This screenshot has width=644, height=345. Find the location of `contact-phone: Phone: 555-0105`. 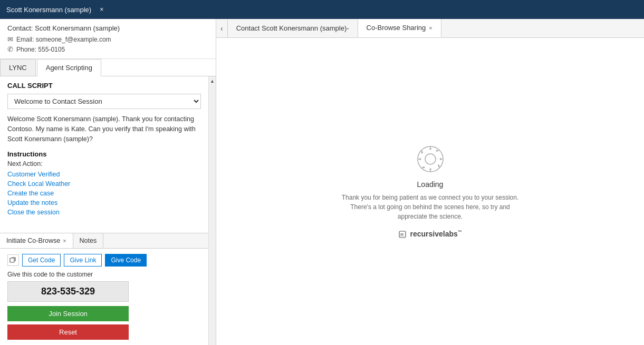

contact-phone: Phone: 555-0105 is located at coordinates (41, 50).